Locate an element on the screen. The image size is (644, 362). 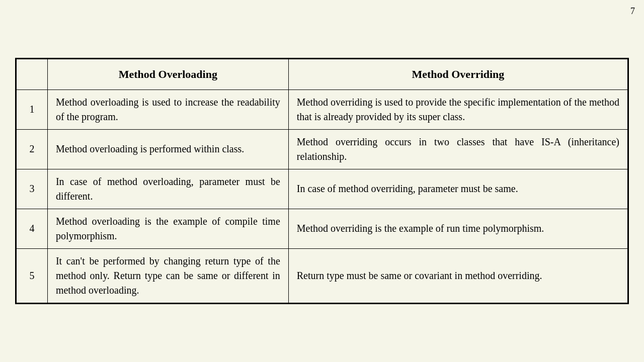
header-overloading: Method Overloading is located at coordinates (168, 74).